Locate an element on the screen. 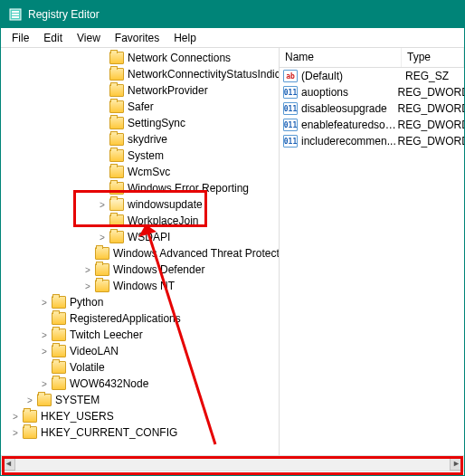 This screenshot has height=476, width=465. value-type: REG_SZ is located at coordinates (427, 76).